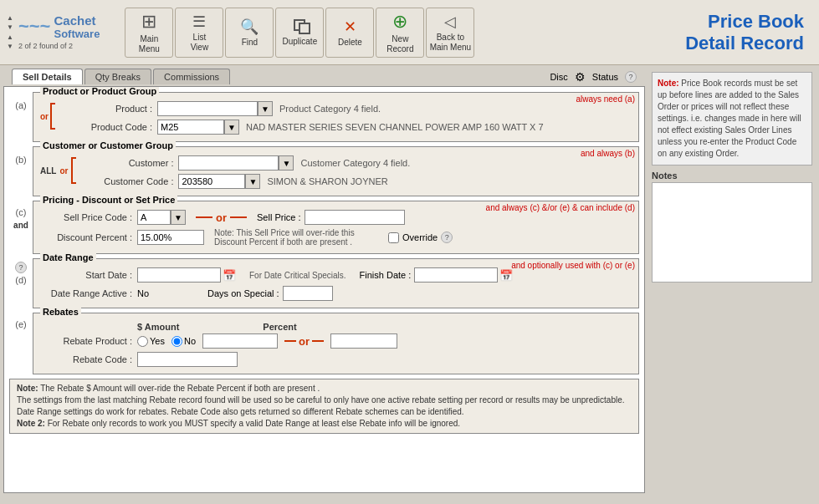 The height and width of the screenshot is (504, 819). What do you see at coordinates (228, 163) in the screenshot?
I see `customer-input` at bounding box center [228, 163].